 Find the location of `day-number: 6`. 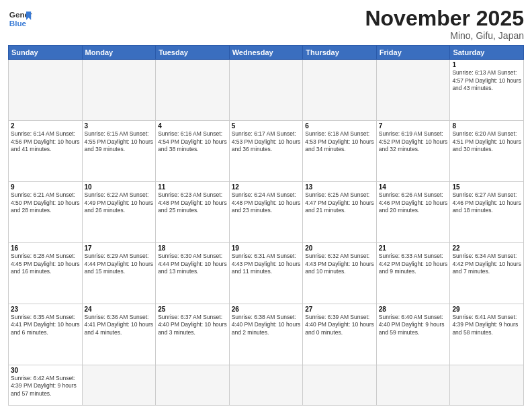

day-number: 6 is located at coordinates (340, 126).